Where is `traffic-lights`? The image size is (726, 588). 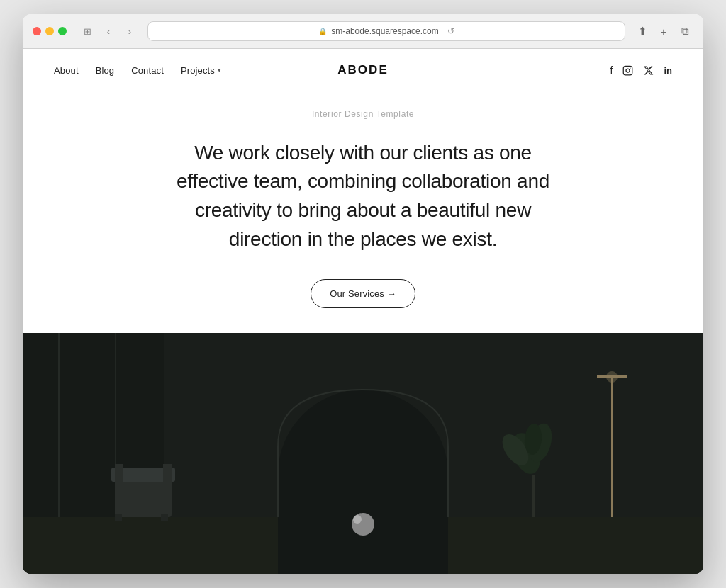
traffic-lights is located at coordinates (50, 31).